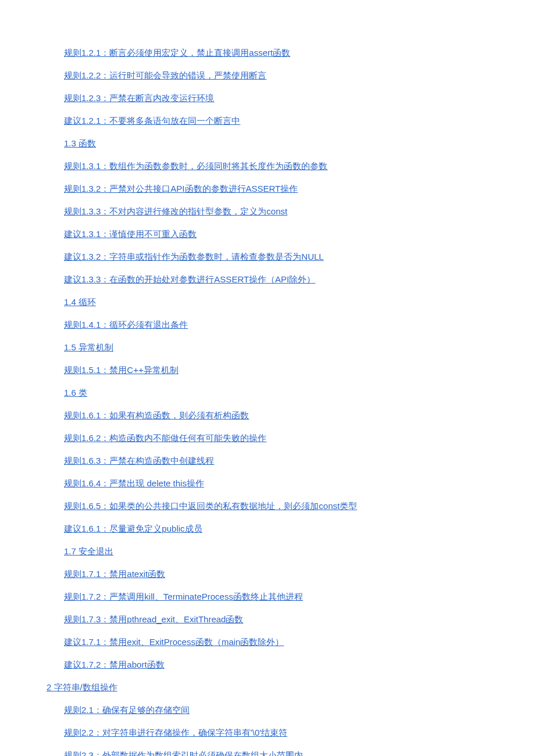 This screenshot has width=535, height=756. I want to click on toc-link: 规则1.2.2：运行时可能会导致的错误，严禁使用断言, so click(165, 76).